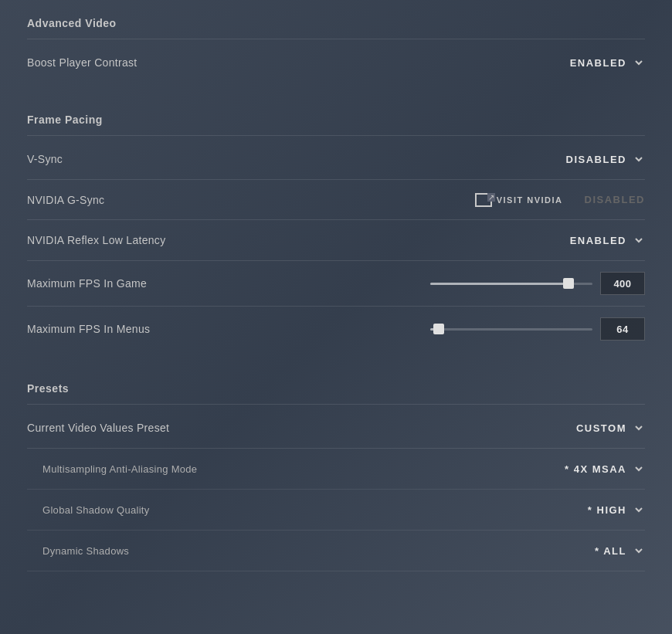 This screenshot has width=672, height=634. Describe the element at coordinates (336, 200) in the screenshot. I see `nvidia-gsync-row: NVIDIA G-Sync VISIT NVIDIA DISABLED` at that location.